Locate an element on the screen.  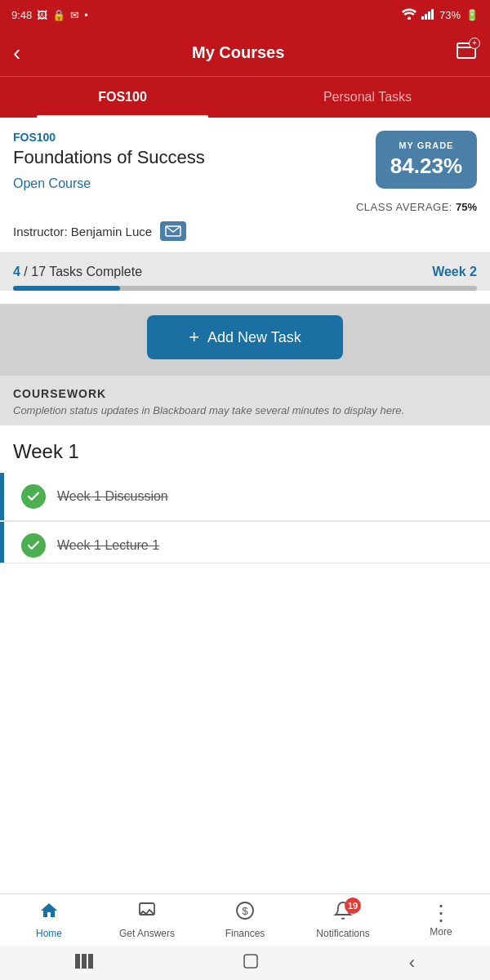
grade-value: 84.23% is located at coordinates (426, 167).